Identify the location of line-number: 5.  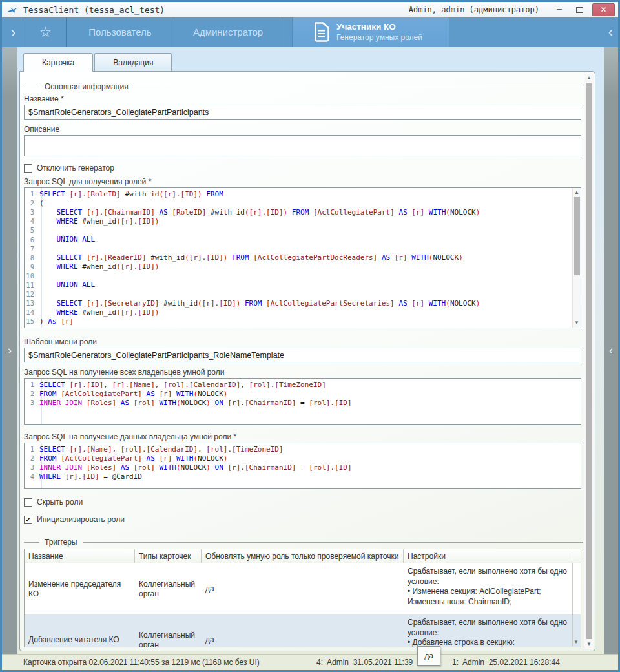
(32, 230).